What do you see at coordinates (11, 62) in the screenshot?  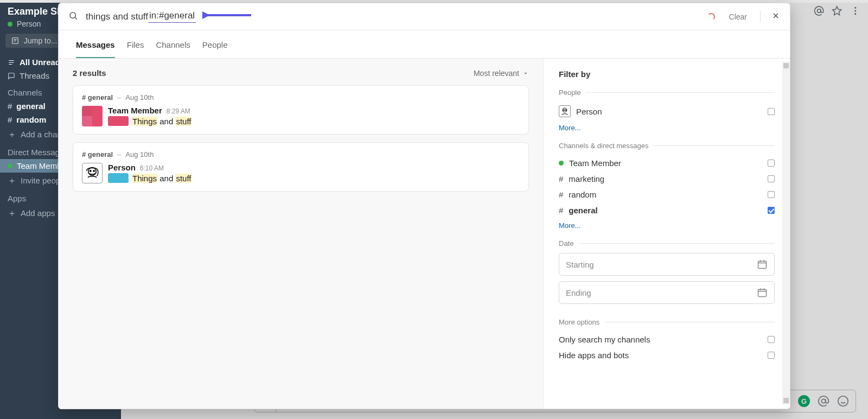 I see `list-icon` at bounding box center [11, 62].